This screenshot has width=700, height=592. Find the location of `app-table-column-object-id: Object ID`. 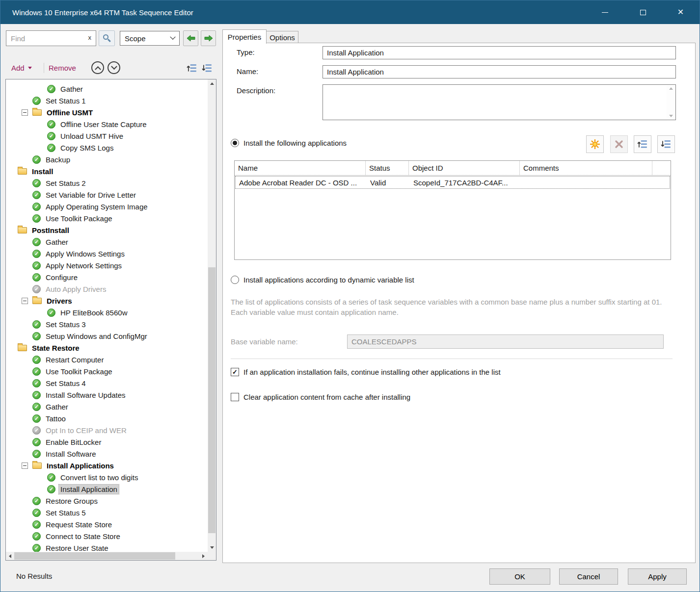

app-table-column-object-id: Object ID is located at coordinates (464, 168).